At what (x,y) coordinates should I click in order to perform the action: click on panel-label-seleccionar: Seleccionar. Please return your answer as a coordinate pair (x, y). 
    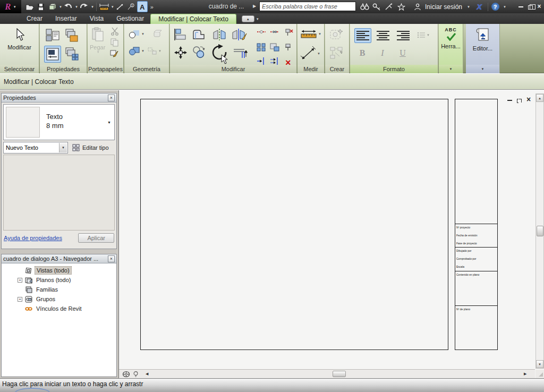
    Looking at the image, I should click on (19, 69).